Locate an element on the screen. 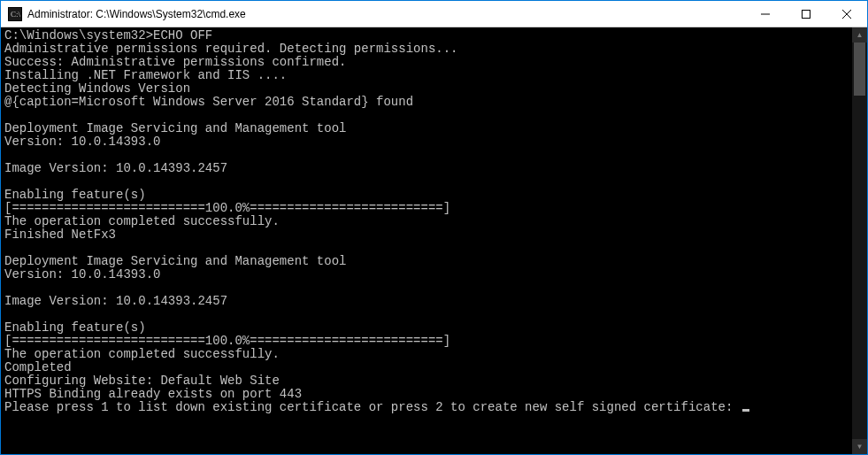 The height and width of the screenshot is (455, 868). chevron-down-icon: ▼ is located at coordinates (860, 446).